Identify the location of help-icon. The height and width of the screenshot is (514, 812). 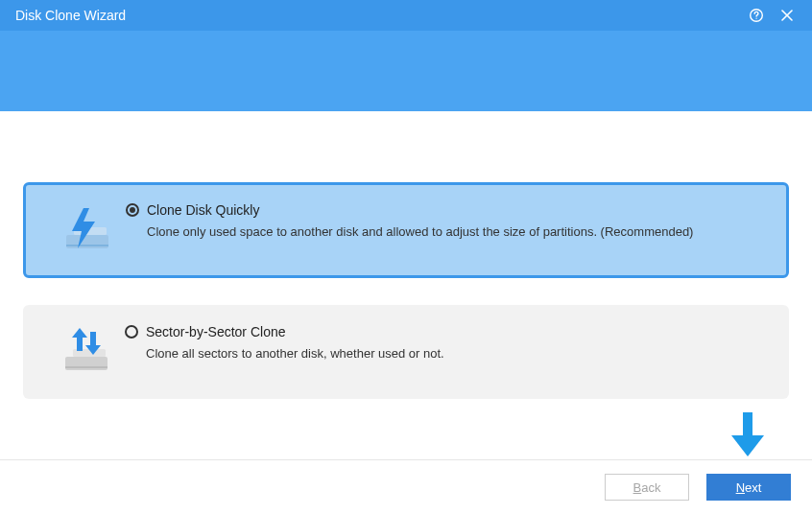
(756, 15).